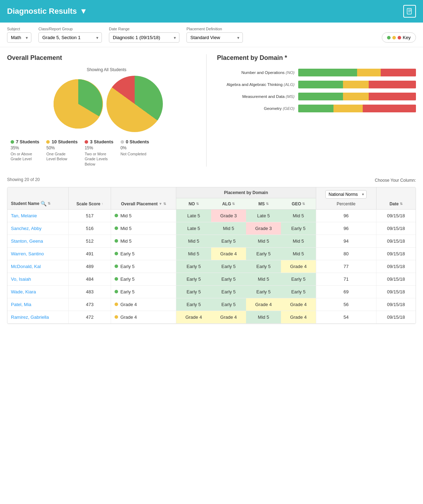  Describe the element at coordinates (317, 97) in the screenshot. I see `domain-row-ms: Measurement and Data (MS)` at that location.